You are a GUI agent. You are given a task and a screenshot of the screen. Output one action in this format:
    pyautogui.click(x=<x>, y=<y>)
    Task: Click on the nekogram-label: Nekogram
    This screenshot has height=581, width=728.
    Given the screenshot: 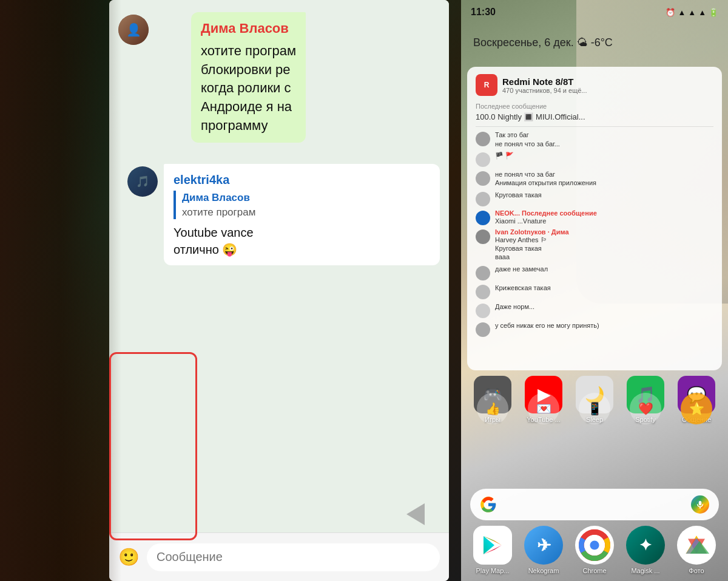 What is the action you would take?
    pyautogui.click(x=544, y=571)
    